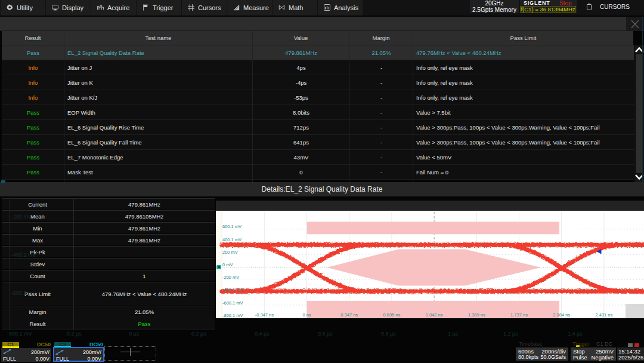 This screenshot has width=644, height=363. I want to click on svg-text: -800.1 mV, so click(233, 315).